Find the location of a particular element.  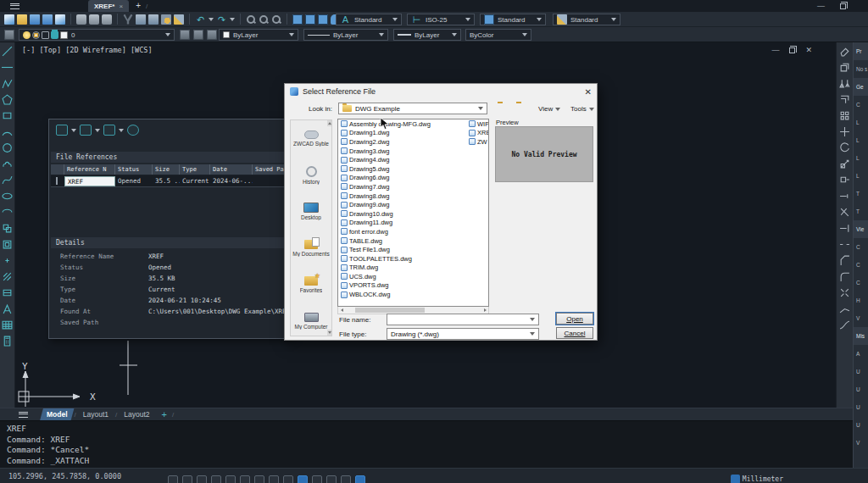

places-scroll-down is located at coordinates (329, 332).